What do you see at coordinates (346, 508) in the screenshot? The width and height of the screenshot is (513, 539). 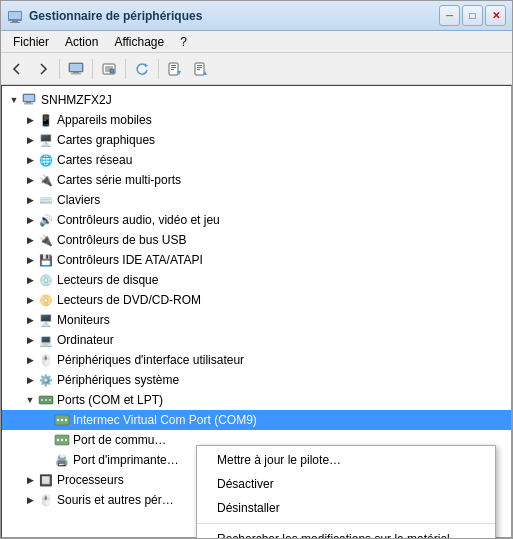 I see `ctx-uninstall: Désinstaller` at bounding box center [346, 508].